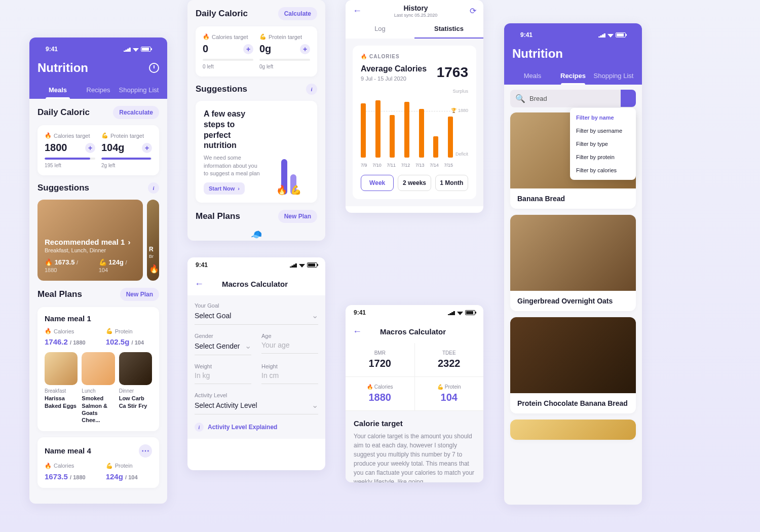 The width and height of the screenshot is (760, 532). I want to click on avg-value: 1763, so click(452, 72).